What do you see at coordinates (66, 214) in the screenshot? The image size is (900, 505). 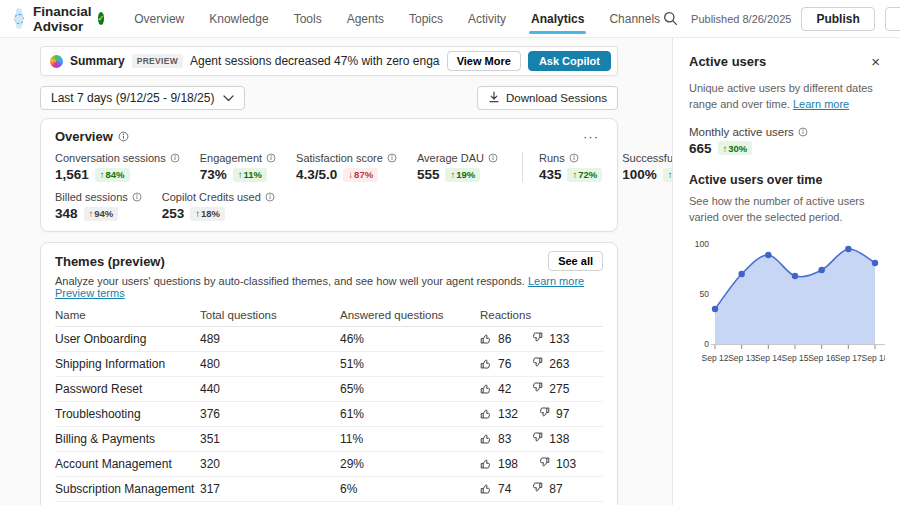 I see `metric-value: 348` at bounding box center [66, 214].